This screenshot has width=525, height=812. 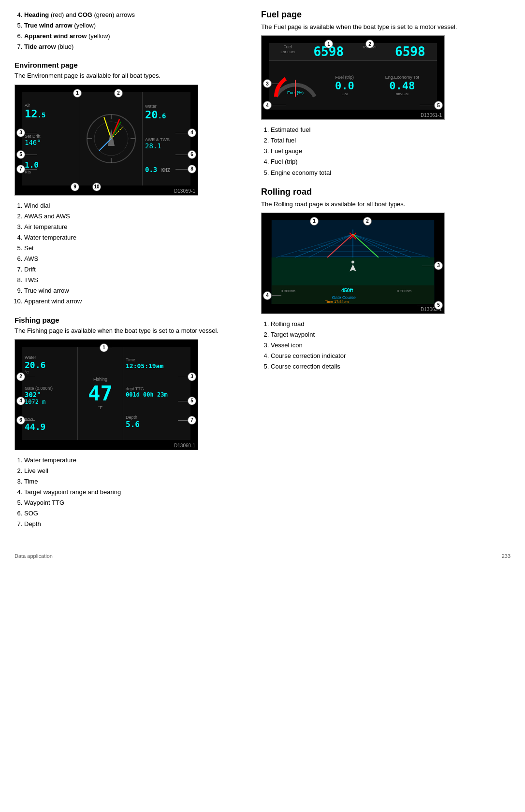 I want to click on env-water-value: 20.6, so click(x=166, y=115).